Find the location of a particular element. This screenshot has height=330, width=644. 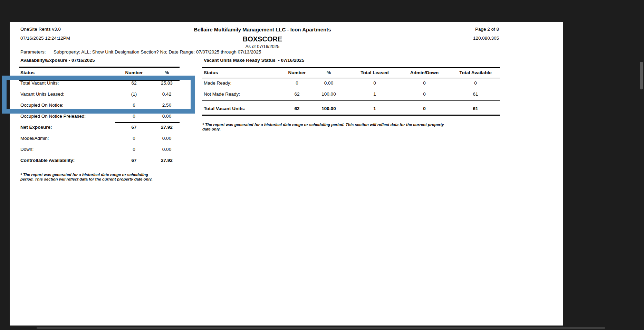

availability-header-row: Status Number % is located at coordinates (99, 73).